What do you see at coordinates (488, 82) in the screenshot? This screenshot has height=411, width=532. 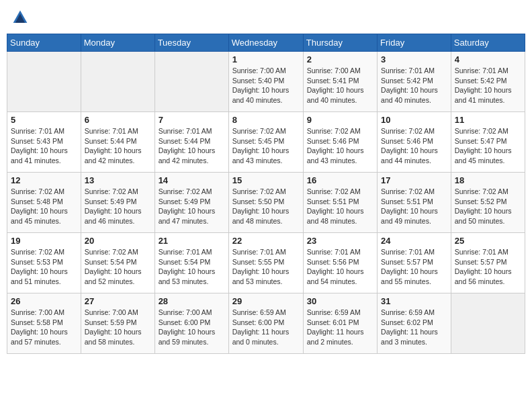 I see `calendar-cell: 4Sunrise: 7:01 AMSunset: 5:42 PMDaylight…` at bounding box center [488, 82].